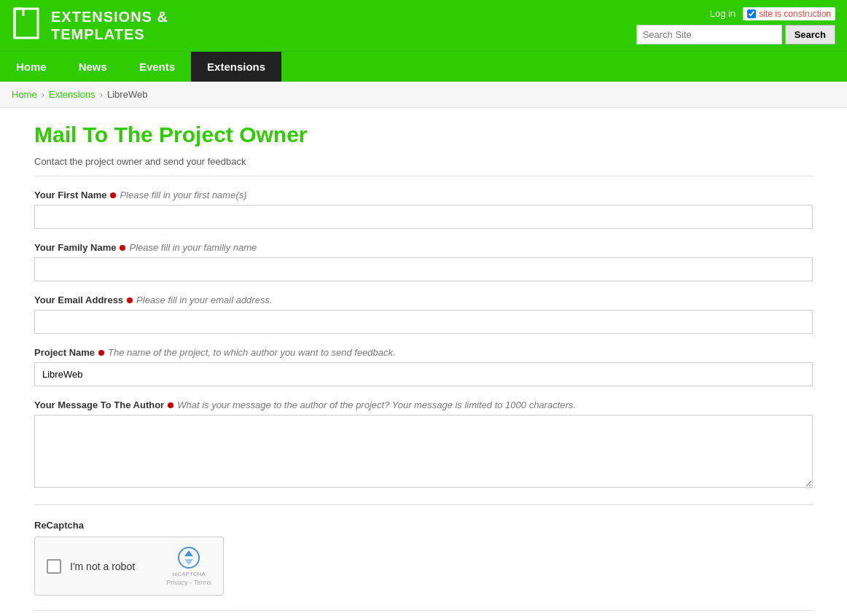  Describe the element at coordinates (376, 405) in the screenshot. I see `message-hint: What is your message to the author of th…` at that location.